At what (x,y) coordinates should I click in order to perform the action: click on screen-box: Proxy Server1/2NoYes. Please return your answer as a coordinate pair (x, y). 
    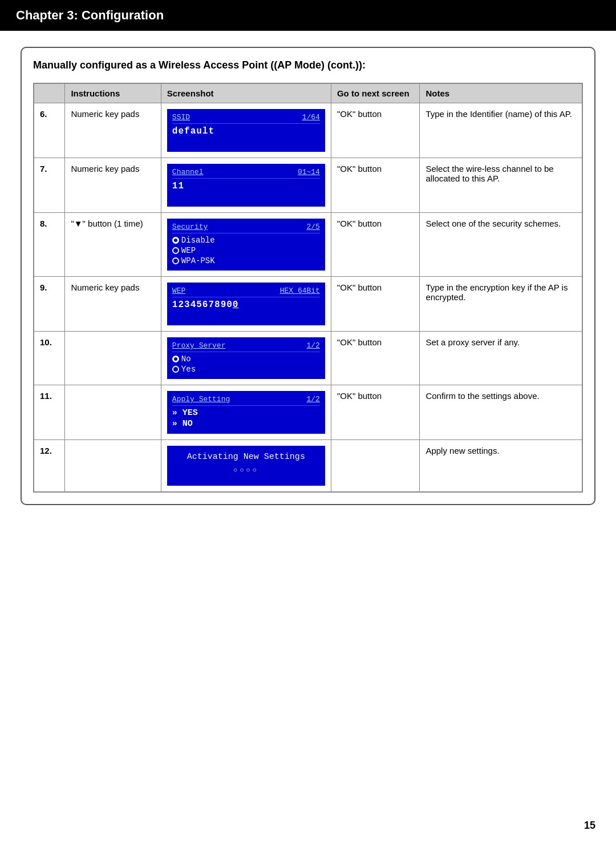
    Looking at the image, I should click on (246, 358).